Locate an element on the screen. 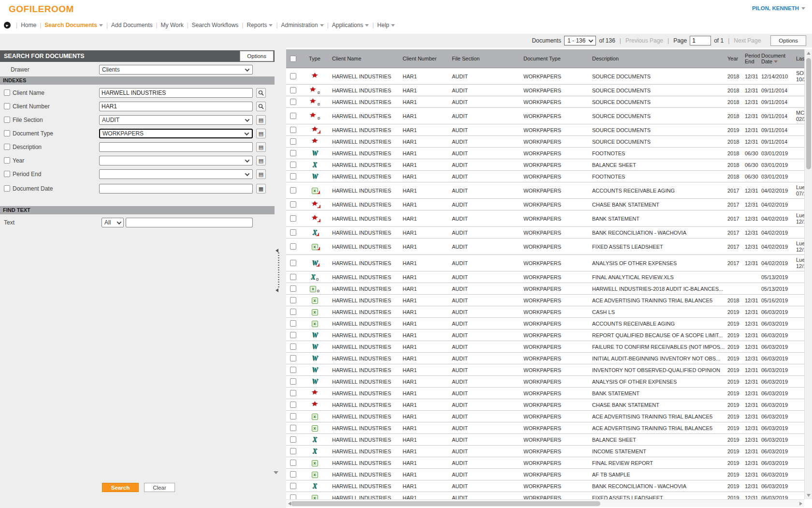 This screenshot has width=812, height=508. client-number-checkbox is located at coordinates (7, 106).